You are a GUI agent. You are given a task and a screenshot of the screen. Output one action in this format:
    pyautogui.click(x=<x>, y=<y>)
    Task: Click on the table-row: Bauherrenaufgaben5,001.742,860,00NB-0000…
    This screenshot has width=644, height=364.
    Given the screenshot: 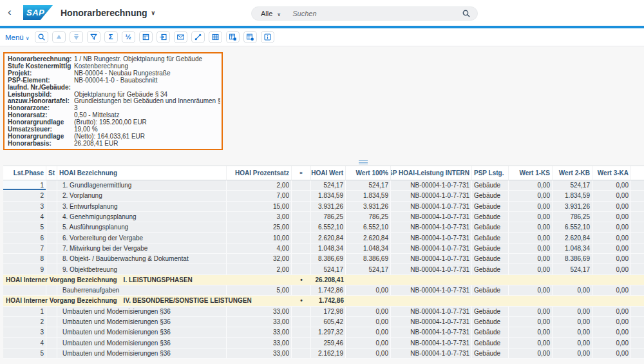 What is the action you would take?
    pyautogui.click(x=323, y=291)
    